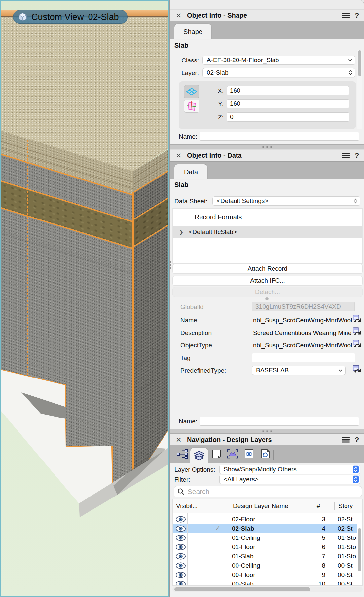 Image resolution: width=364 pixels, height=597 pixels. I want to click on cube-icon, so click(23, 17).